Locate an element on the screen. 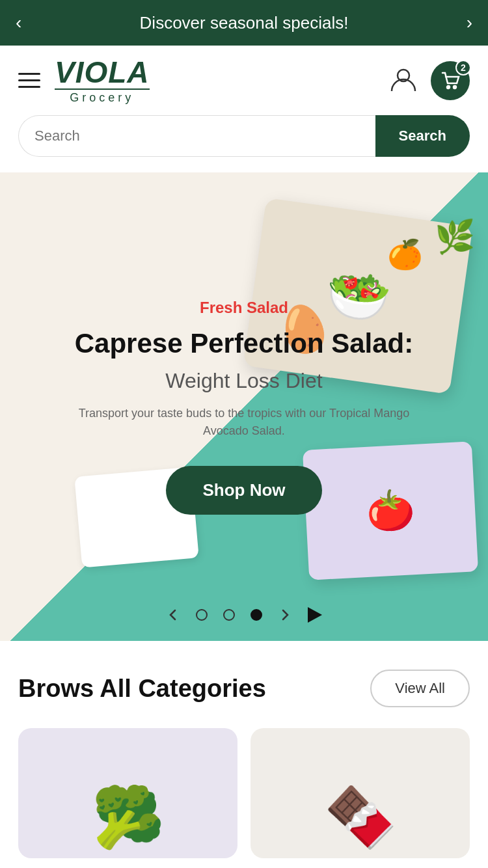 Image resolution: width=488 pixels, height=868 pixels. logo-divider is located at coordinates (102, 89).